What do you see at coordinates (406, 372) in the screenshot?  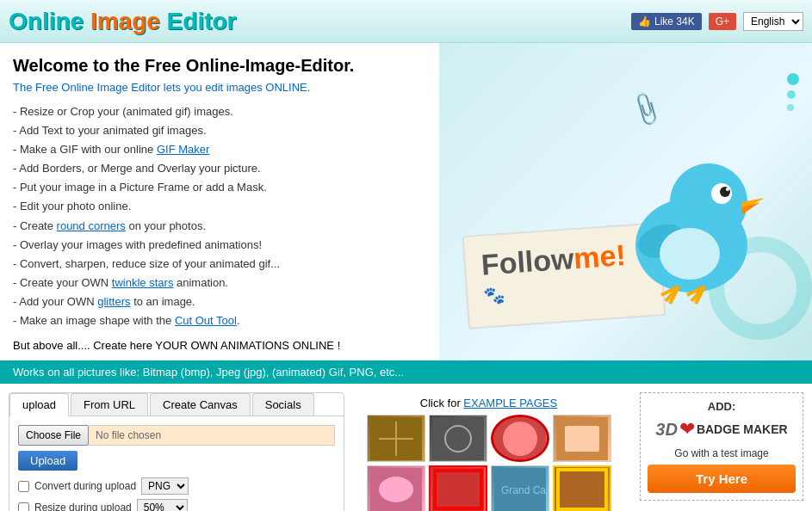 I see `teal-banner: Works on all pictures like: Bitmap (bmp)…` at bounding box center [406, 372].